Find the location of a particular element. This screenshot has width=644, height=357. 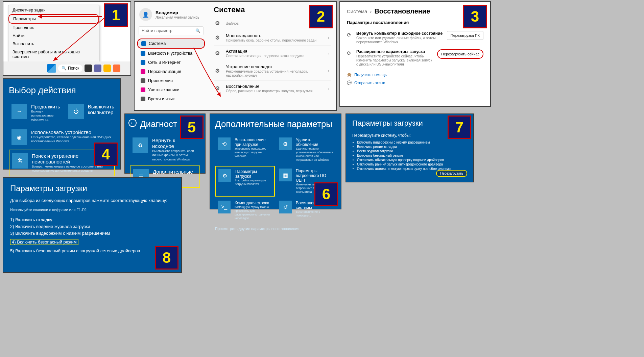

nav-apps: Приложения is located at coordinates (171, 81).